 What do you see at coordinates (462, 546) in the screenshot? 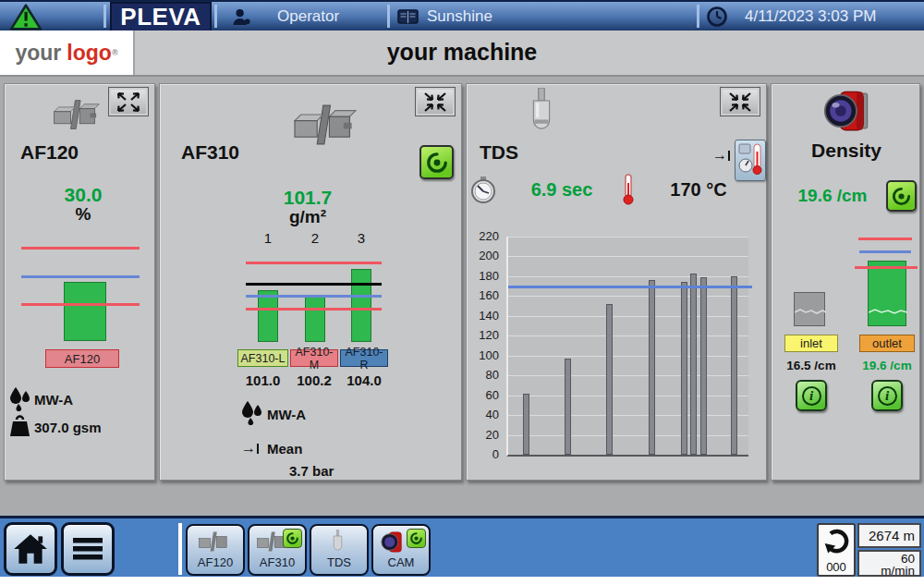
I see `nav-bar: AF120 AF310 TDS CAM` at bounding box center [462, 546].